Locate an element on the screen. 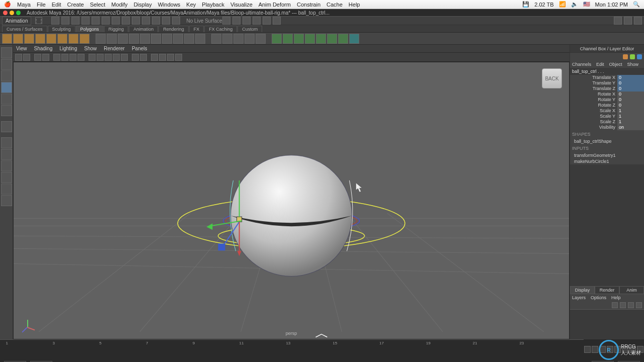 This screenshot has width=644, height=362. menu-file: File is located at coordinates (41, 5).